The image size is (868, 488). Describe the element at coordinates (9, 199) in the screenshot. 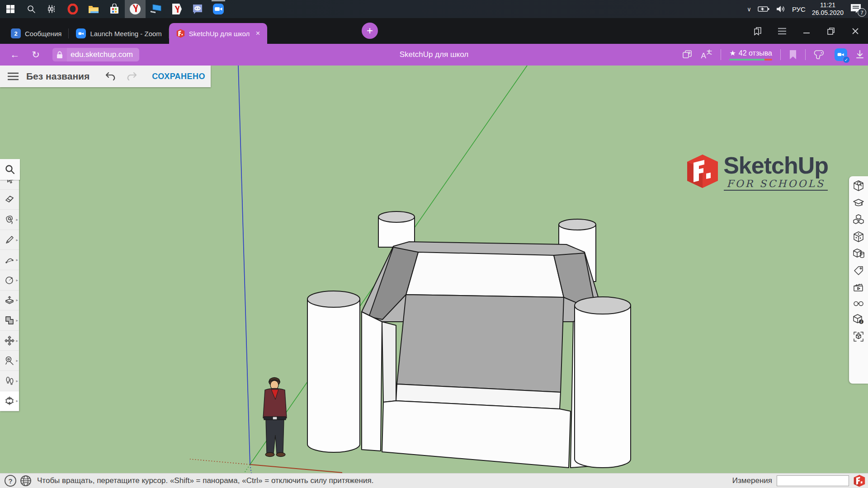

I see `eraser-icon` at that location.